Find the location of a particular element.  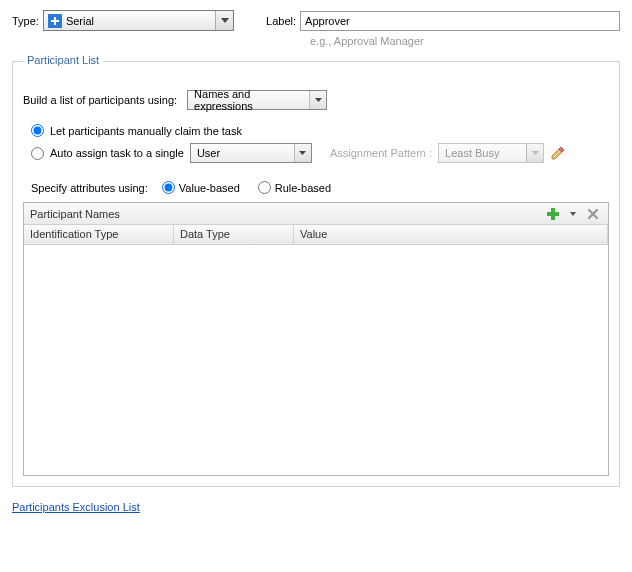

label-hint: e.g., Approval Manager is located at coordinates (465, 41).